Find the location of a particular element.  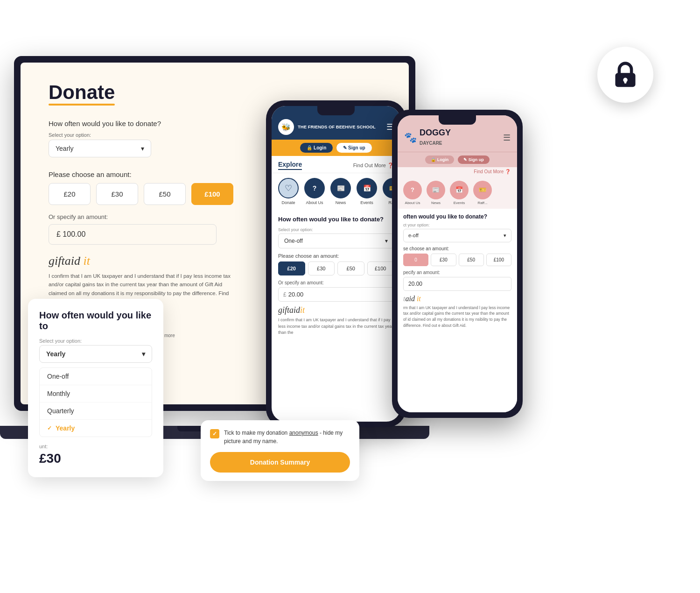

select-value: Yearly is located at coordinates (64, 148).